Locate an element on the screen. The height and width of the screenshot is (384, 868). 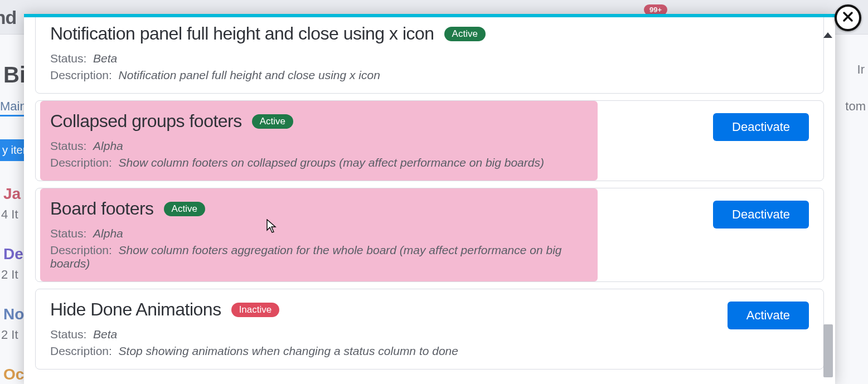
feature-title: Board footers is located at coordinates (102, 208).